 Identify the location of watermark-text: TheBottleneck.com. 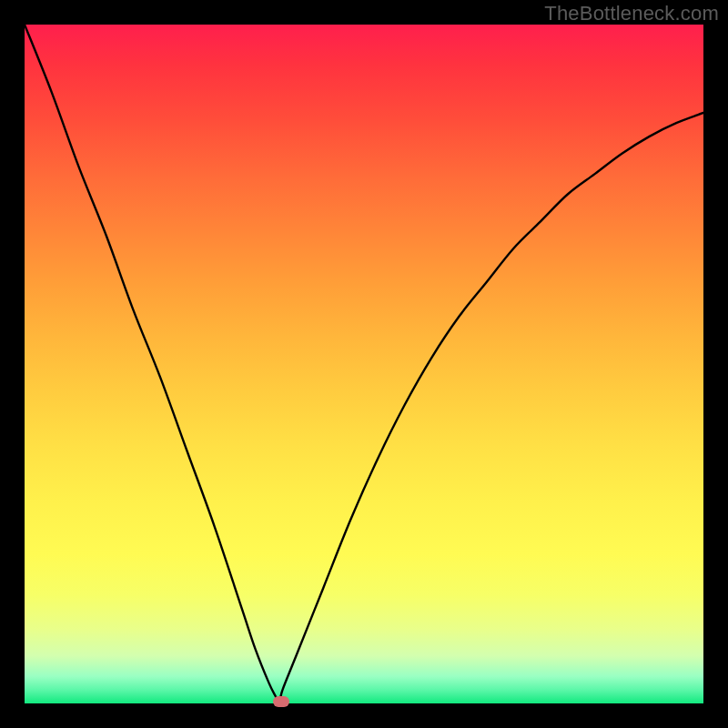
(632, 14).